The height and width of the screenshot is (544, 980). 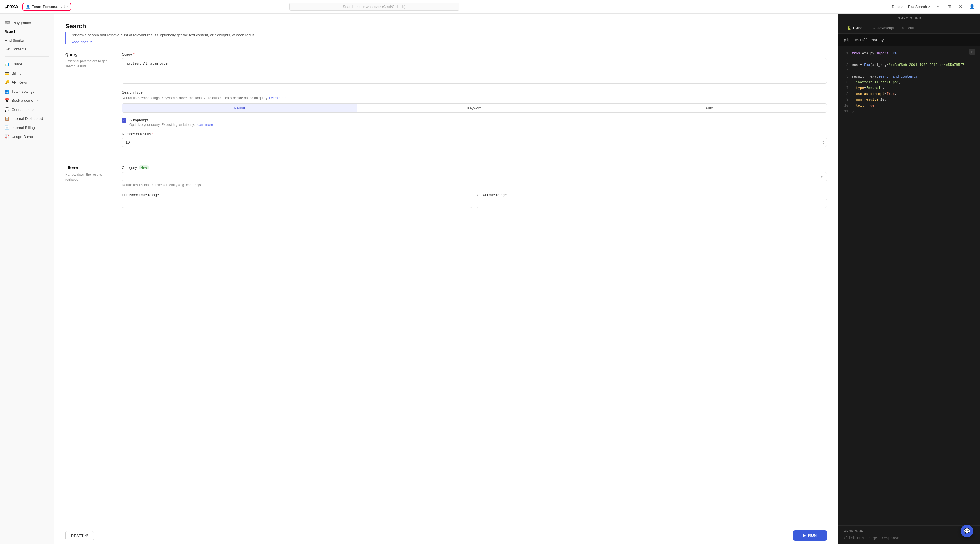 I want to click on sidebar-item-find-similar: Find Similar, so click(x=27, y=40).